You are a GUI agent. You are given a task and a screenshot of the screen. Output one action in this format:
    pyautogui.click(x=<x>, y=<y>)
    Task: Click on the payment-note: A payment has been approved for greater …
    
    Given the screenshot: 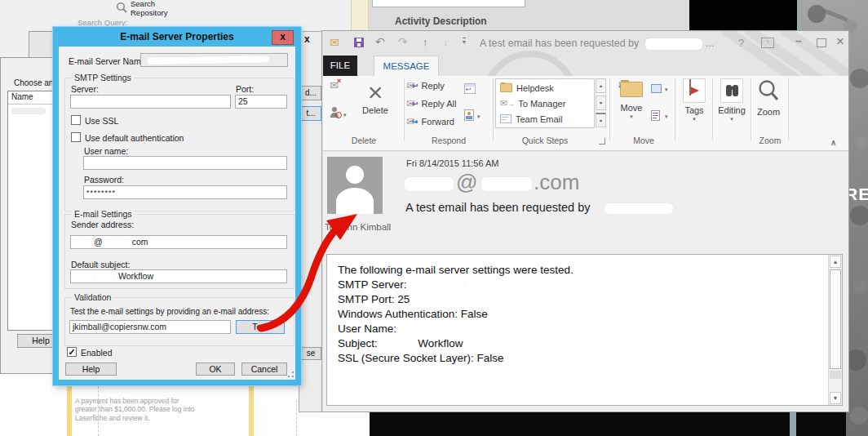 What is the action you would take?
    pyautogui.click(x=140, y=410)
    